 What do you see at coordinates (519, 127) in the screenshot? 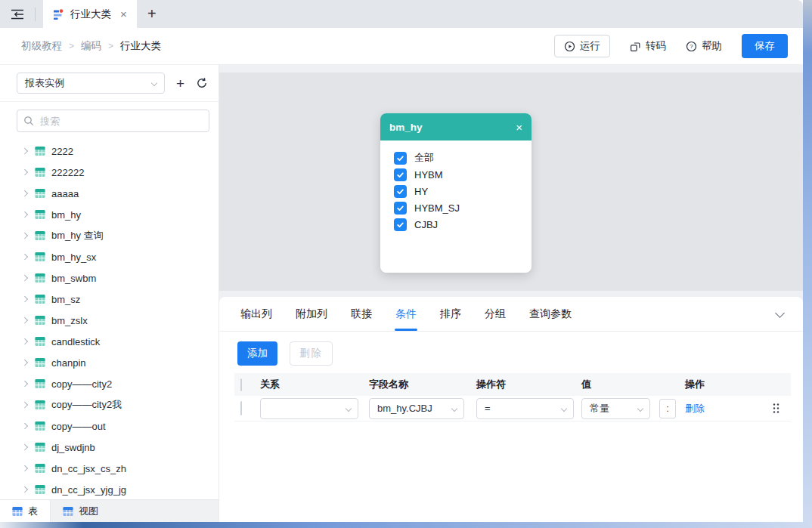
I see `card-close-icon: ×` at bounding box center [519, 127].